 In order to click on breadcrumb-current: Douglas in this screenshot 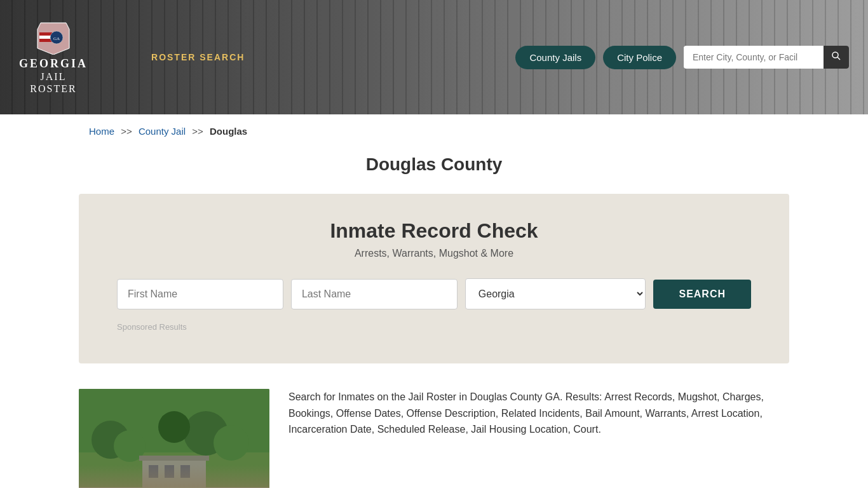, I will do `click(229, 131)`.